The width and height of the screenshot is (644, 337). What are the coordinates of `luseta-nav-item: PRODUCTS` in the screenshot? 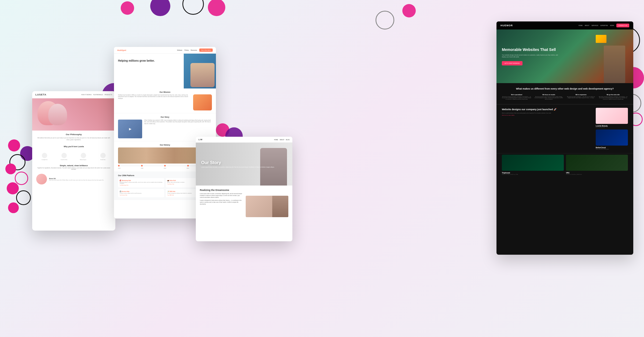 It's located at (108, 95).